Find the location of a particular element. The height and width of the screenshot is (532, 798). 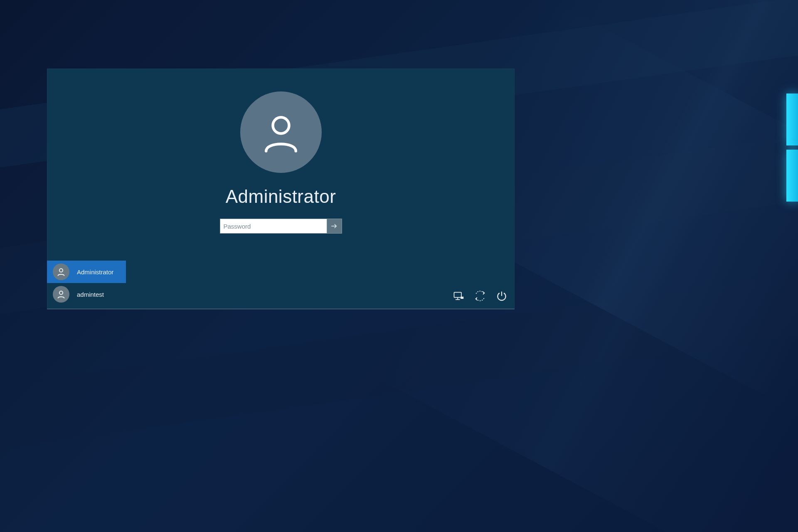

selected-username: Administrator is located at coordinates (281, 197).